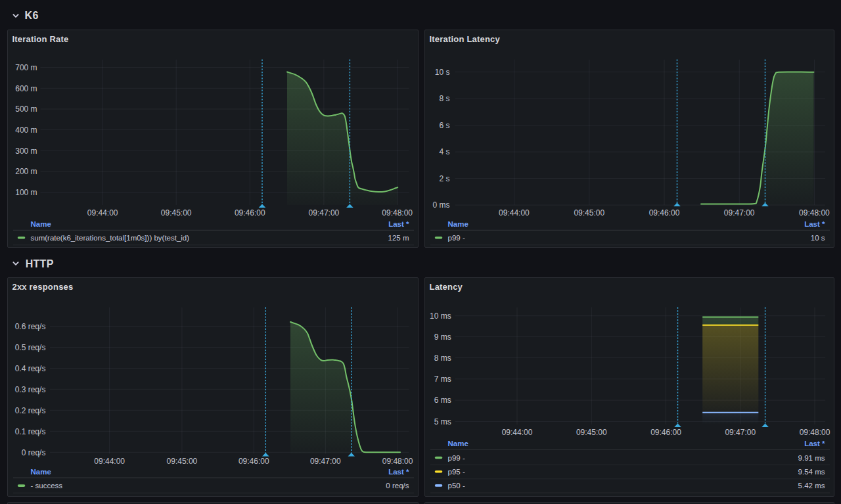  What do you see at coordinates (30, 390) in the screenshot?
I see `svg-text: 0.3 req/s` at bounding box center [30, 390].